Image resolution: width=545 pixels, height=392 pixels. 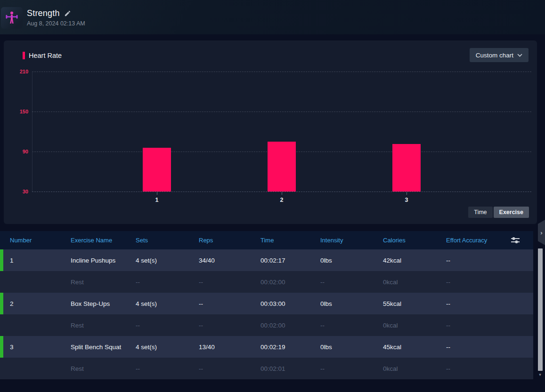 What do you see at coordinates (12, 18) in the screenshot?
I see `workout-type-tile` at bounding box center [12, 18].